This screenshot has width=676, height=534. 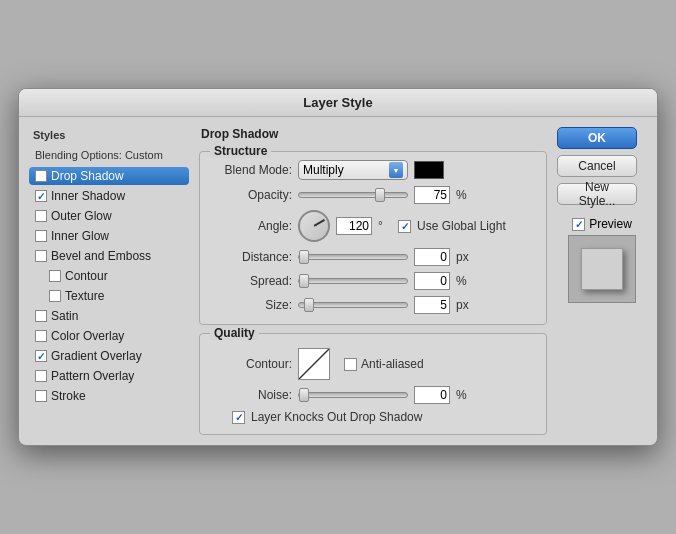 What do you see at coordinates (109, 216) in the screenshot?
I see `sidebar-item-outer-glow: Outer Glow` at bounding box center [109, 216].